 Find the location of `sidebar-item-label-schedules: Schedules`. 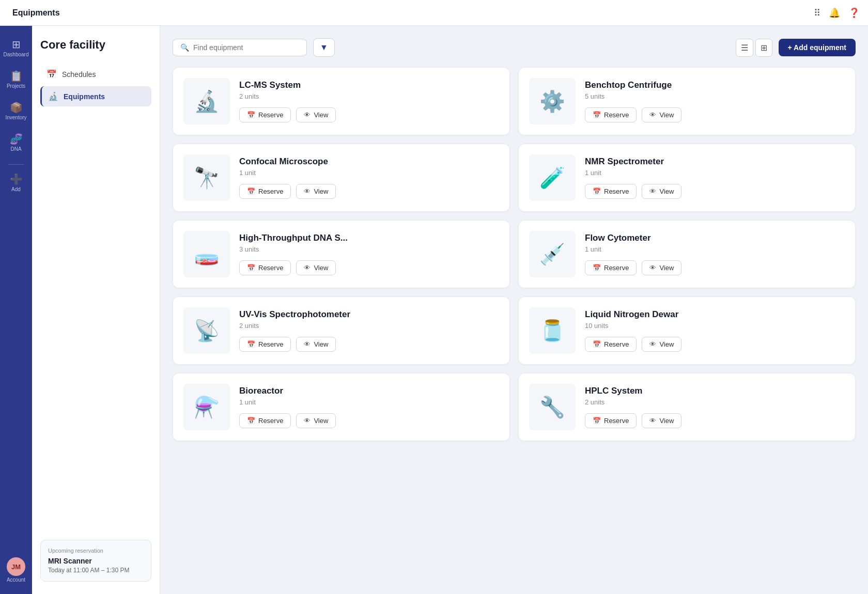

sidebar-item-label-schedules: Schedules is located at coordinates (79, 74).